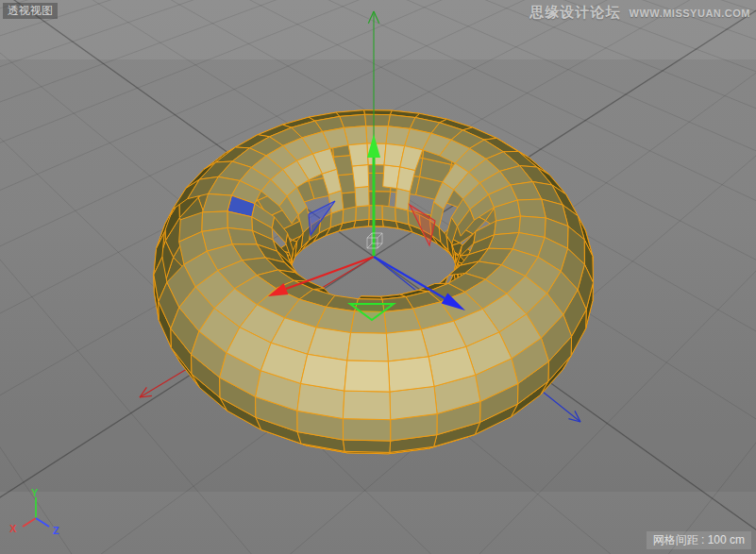 This screenshot has height=554, width=756. Describe the element at coordinates (690, 13) in the screenshot. I see `watermark-url: WWW.MISSYUAN.COM` at that location.